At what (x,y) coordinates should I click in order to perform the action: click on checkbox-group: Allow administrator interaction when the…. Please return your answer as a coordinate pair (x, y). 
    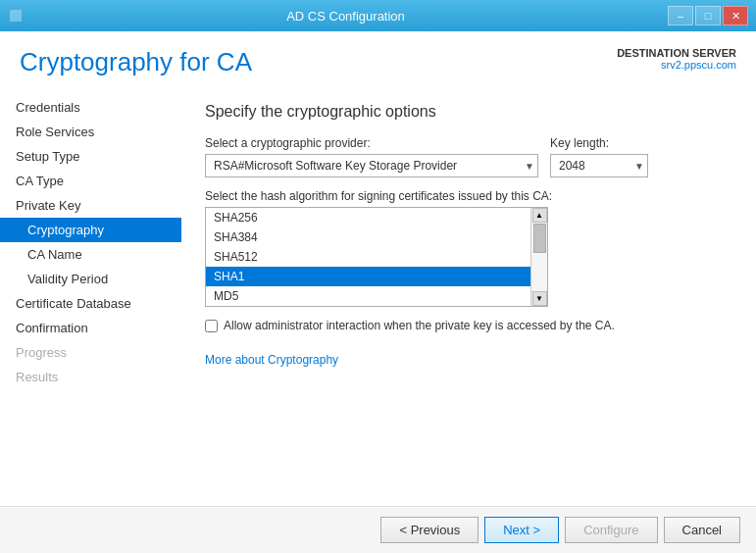
    Looking at the image, I should click on (469, 326).